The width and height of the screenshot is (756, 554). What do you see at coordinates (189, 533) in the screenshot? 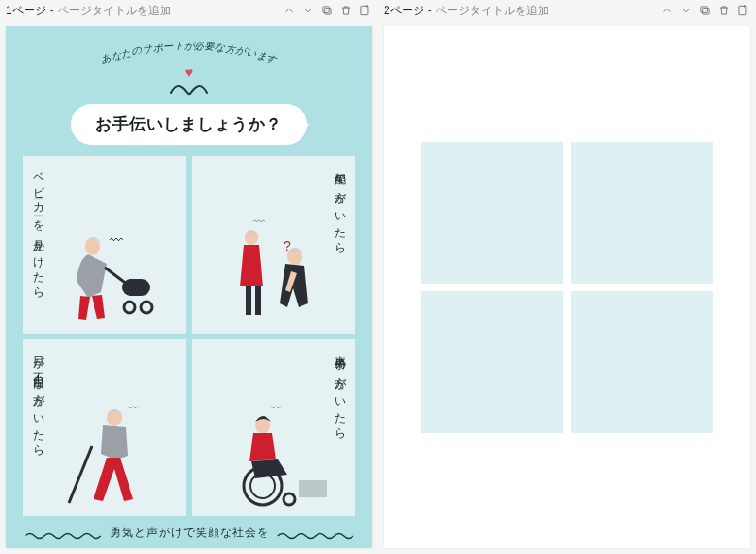
I see `footer-tagline: 勇気と声がけで笑顔な社会を` at bounding box center [189, 533].